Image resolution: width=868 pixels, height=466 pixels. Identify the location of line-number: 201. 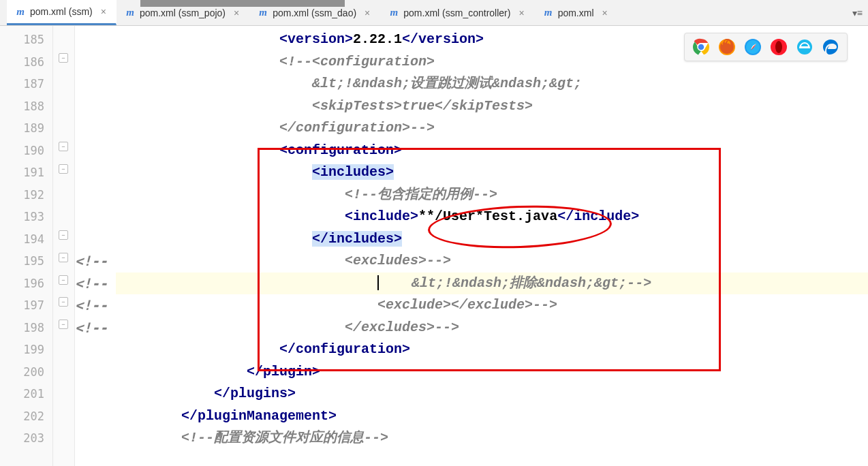
(26, 394).